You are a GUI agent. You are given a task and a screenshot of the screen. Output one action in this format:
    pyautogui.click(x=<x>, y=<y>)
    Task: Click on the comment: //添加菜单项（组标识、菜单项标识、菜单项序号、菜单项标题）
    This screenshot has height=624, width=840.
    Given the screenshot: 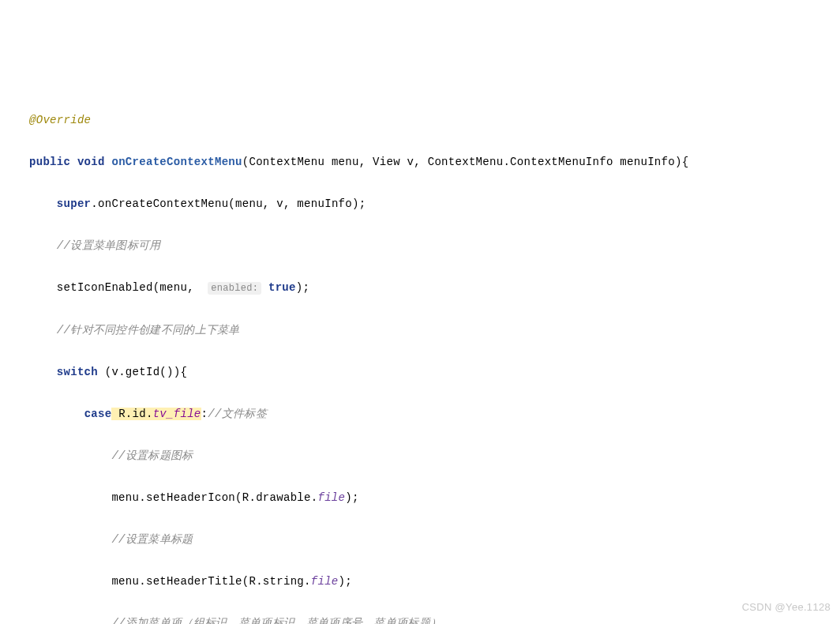 What is the action you would take?
    pyautogui.click(x=276, y=621)
    